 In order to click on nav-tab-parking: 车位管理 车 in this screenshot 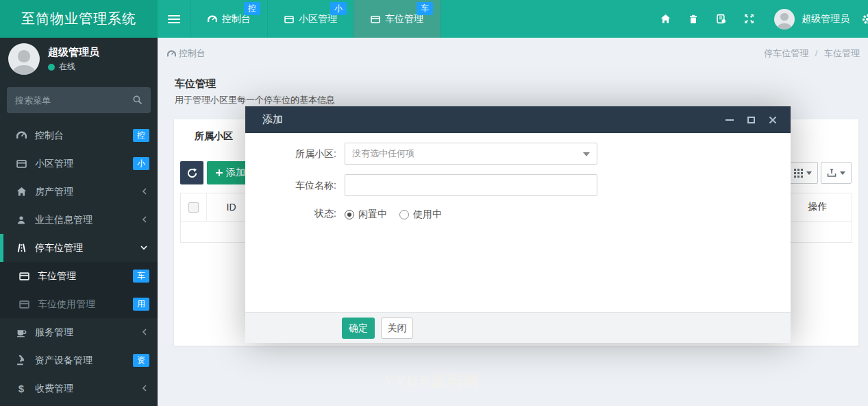, I will do `click(397, 19)`.